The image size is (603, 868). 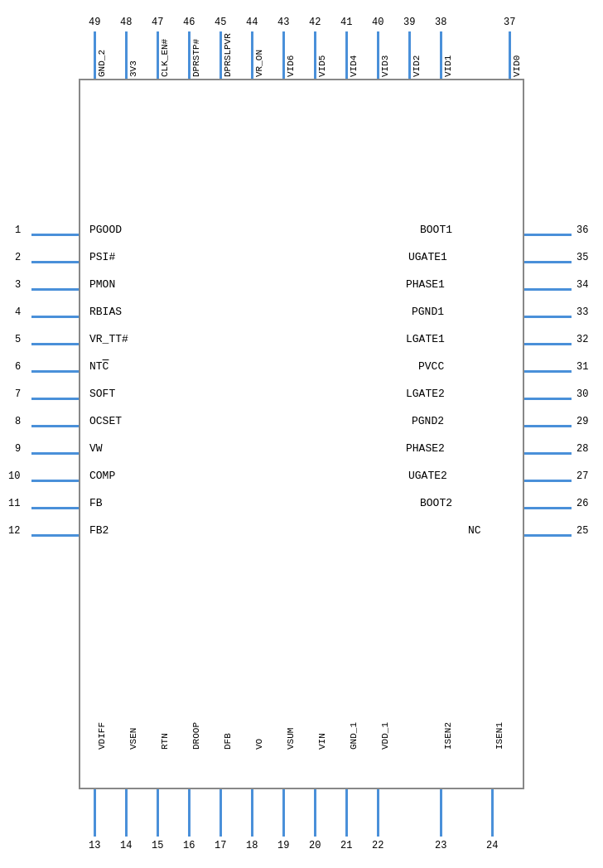 What do you see at coordinates (157, 846) in the screenshot?
I see `pin-15-number: 15` at bounding box center [157, 846].